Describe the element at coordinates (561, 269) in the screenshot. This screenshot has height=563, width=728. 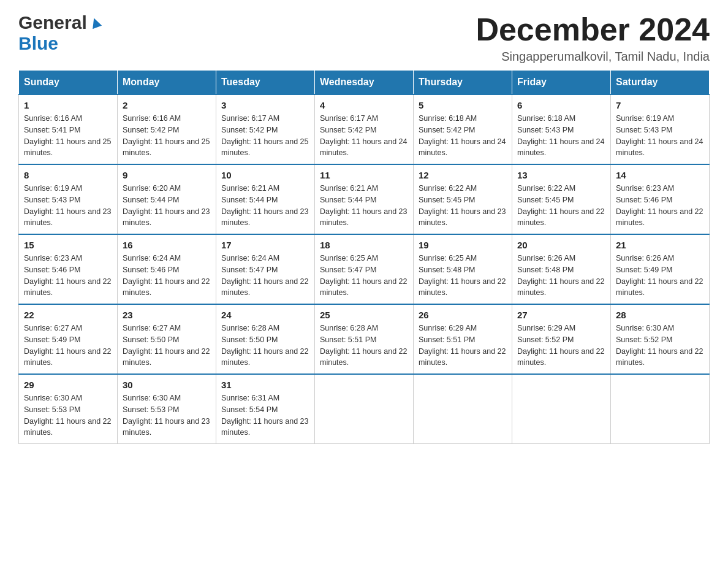
I see `day-cell: 20 Sunrise: 6:26 AMSunset: 5:48 PMDaylig…` at that location.